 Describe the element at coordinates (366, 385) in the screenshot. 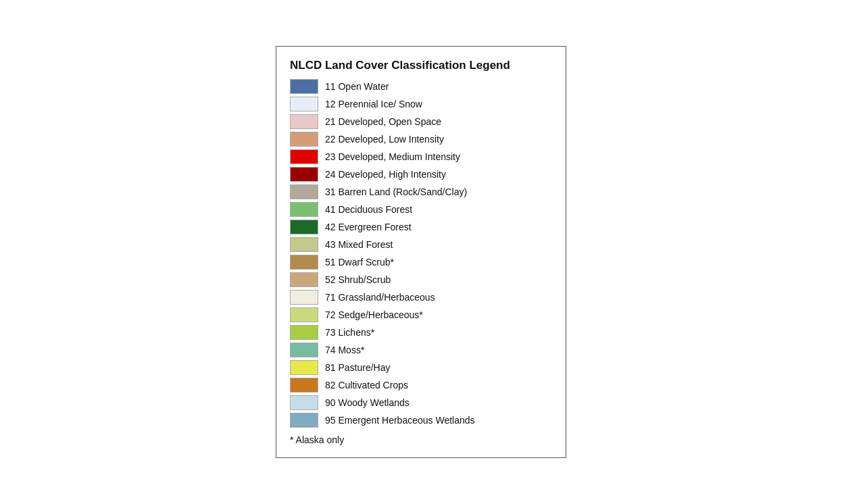

I see `legend-label-82: 82 Cultivated Crops` at that location.